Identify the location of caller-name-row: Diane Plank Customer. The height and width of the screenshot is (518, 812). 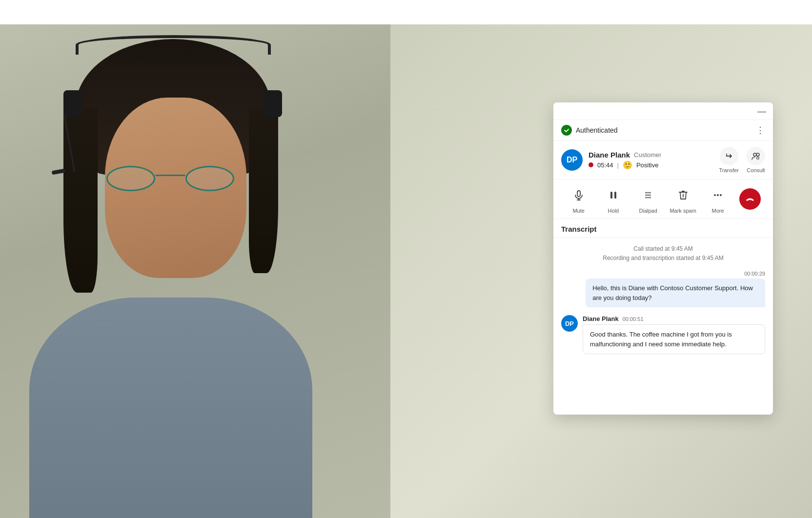
(651, 155).